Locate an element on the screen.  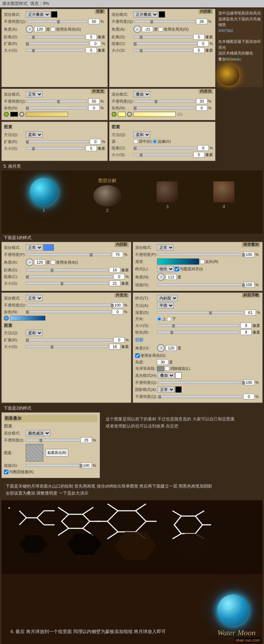
neifaguang-blend-select: 叠加 is located at coordinates (142, 94).